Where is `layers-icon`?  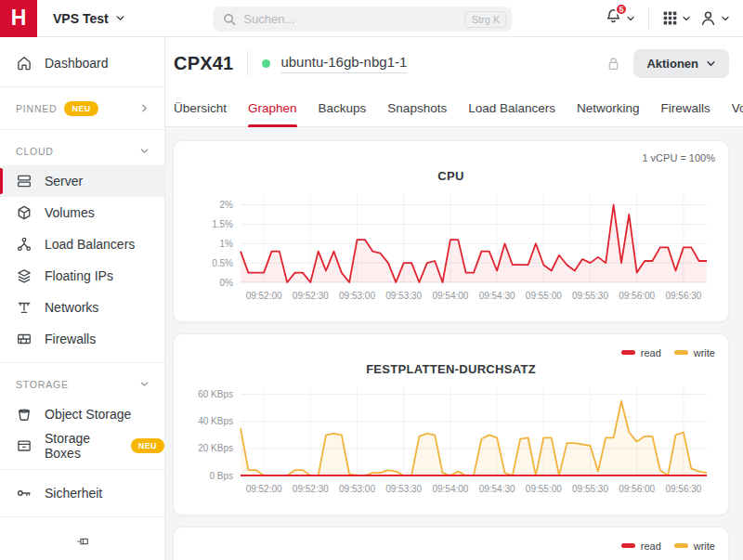 layers-icon is located at coordinates (24, 276).